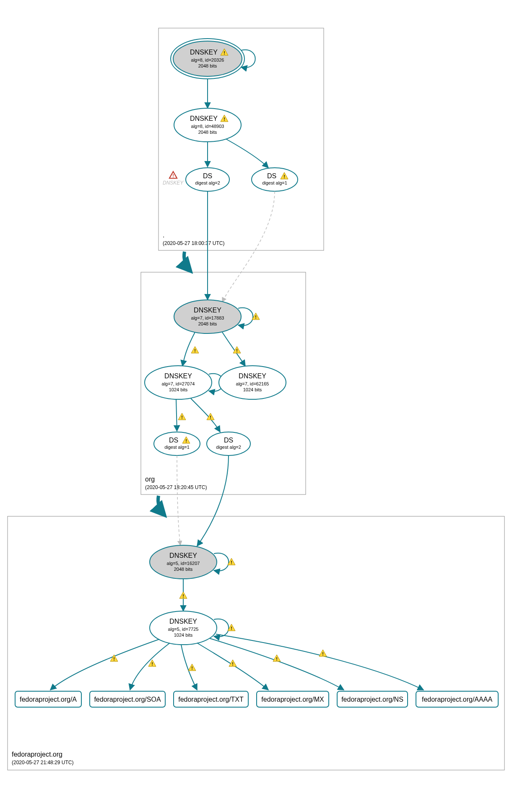 Image resolution: width=512 pixels, height=812 pixels. What do you see at coordinates (372, 699) in the screenshot?
I see `node-record-ns: fedoraproject.org/NS` at bounding box center [372, 699].